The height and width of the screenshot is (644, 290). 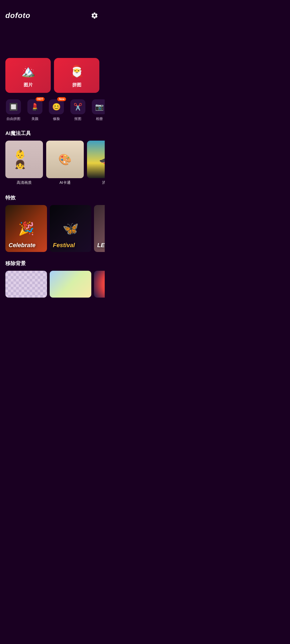 I want to click on bg-remove-section-title: 移除背景, so click(x=52, y=264).